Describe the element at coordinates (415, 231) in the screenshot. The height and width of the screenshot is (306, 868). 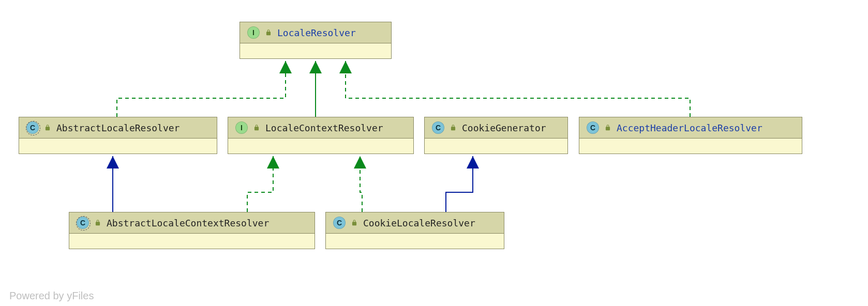
I see `node-cookie-locale-resolver: C CookieLocaleResolver` at that location.